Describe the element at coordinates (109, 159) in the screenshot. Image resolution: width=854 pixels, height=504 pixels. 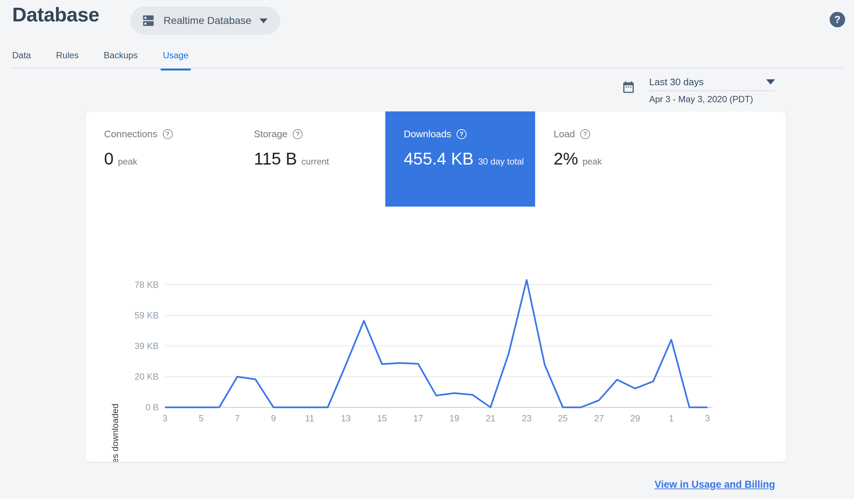
I see `metric-connections-value: 0` at that location.